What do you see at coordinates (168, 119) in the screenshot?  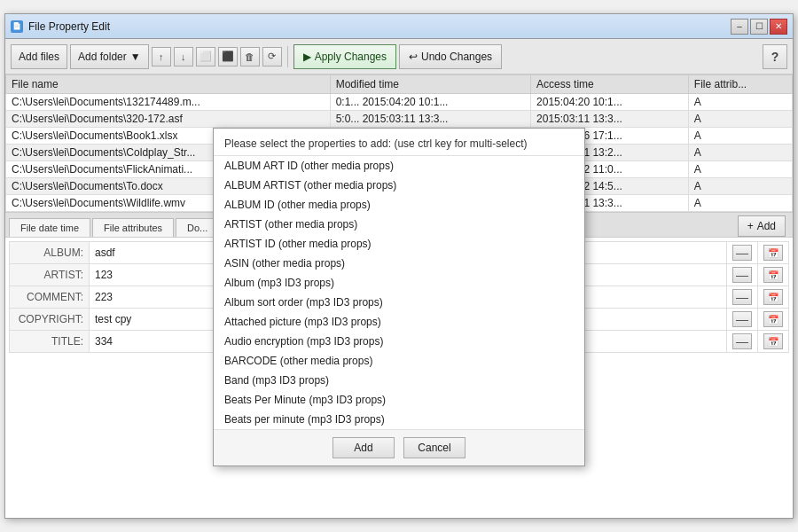 I see `cell-filename: C:\Users\lei\Documents\320-172.asf` at bounding box center [168, 119].